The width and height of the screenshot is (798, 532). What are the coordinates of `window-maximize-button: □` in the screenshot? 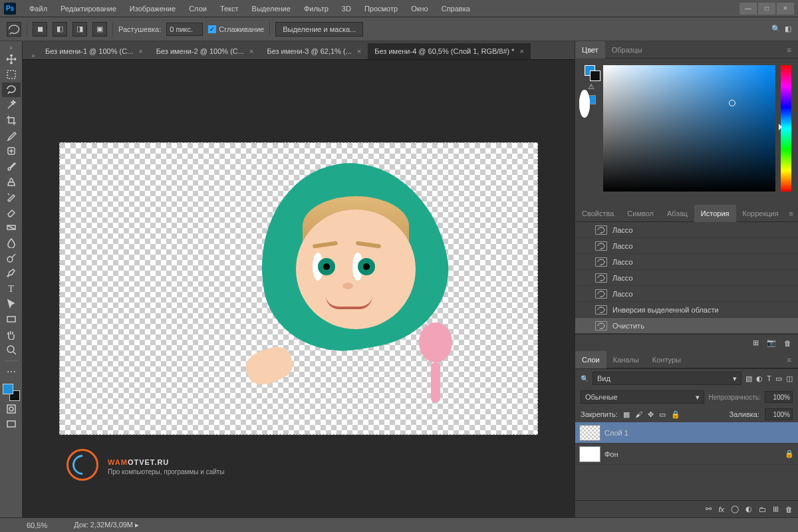 It's located at (767, 9).